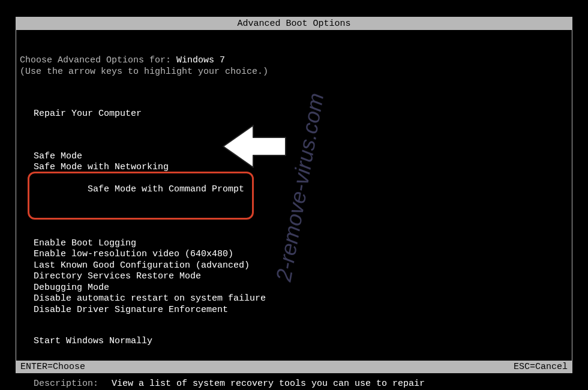 This screenshot has height=390, width=588. I want to click on footer-bar: ENTER=Choose ESC=Cancel, so click(294, 367).